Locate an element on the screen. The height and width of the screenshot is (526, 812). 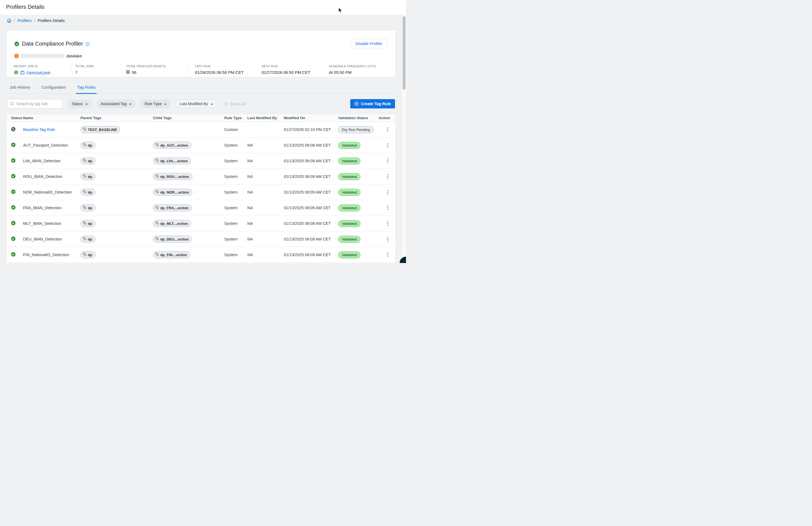
parent-tags-cell: dp is located at coordinates (117, 145).